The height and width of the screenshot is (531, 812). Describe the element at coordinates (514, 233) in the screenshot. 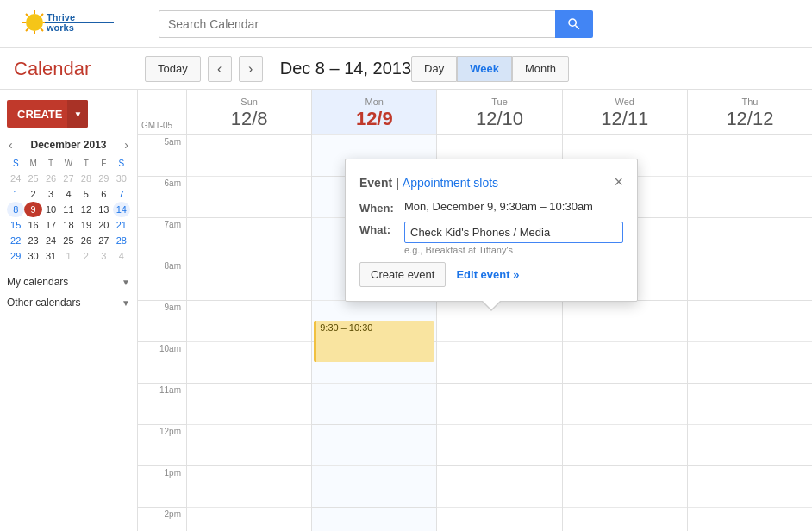

I see `popup-what-input` at that location.